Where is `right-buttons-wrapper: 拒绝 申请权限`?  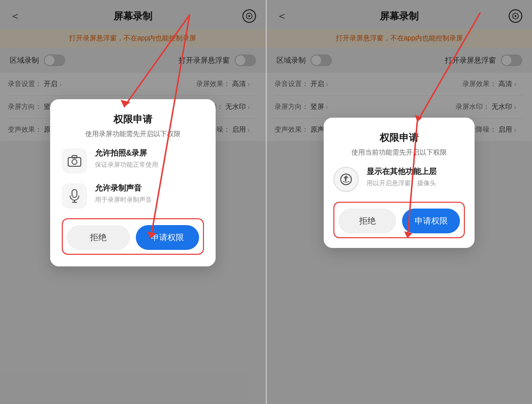
right-buttons-wrapper: 拒绝 申请权限 is located at coordinates (399, 220).